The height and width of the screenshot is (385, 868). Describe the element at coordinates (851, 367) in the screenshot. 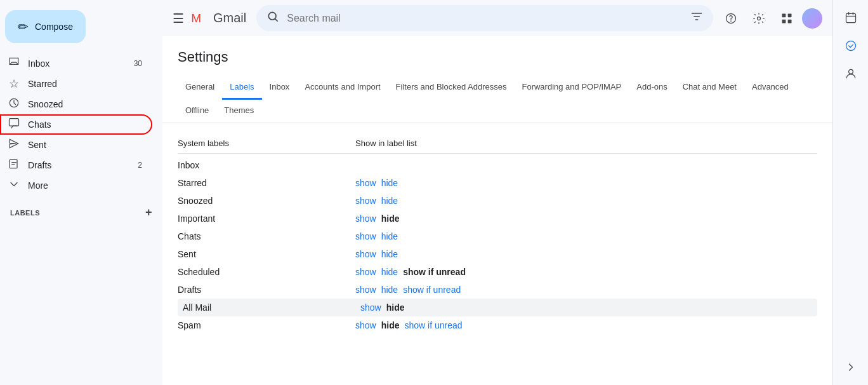

I see `expand-panel-button` at that location.